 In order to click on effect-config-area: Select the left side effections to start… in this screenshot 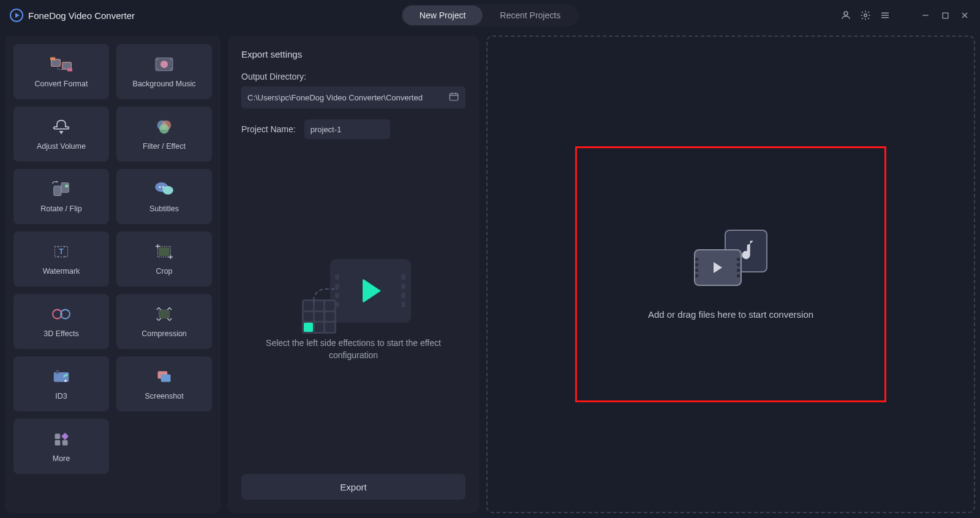, I will do `click(353, 310)`.